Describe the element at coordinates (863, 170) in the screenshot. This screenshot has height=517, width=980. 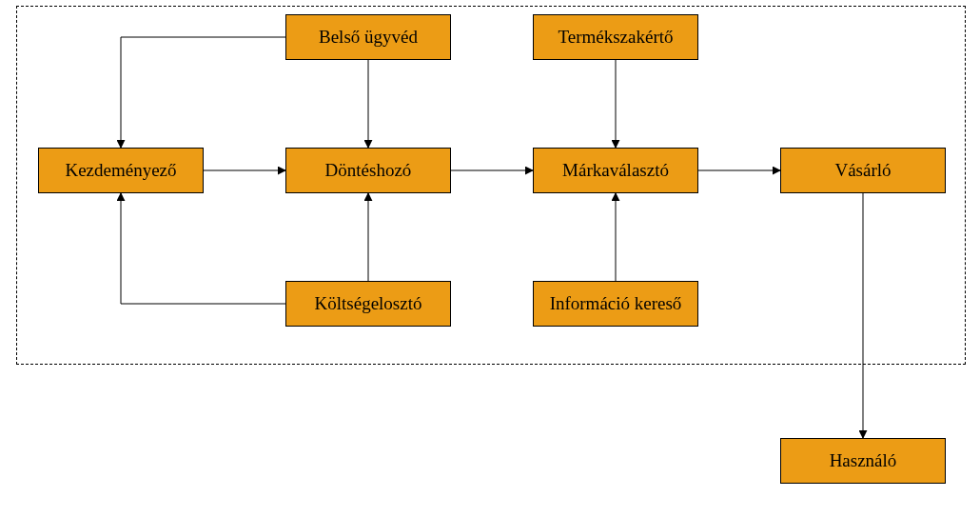
I see `node-vasarlo: Vásárló` at that location.